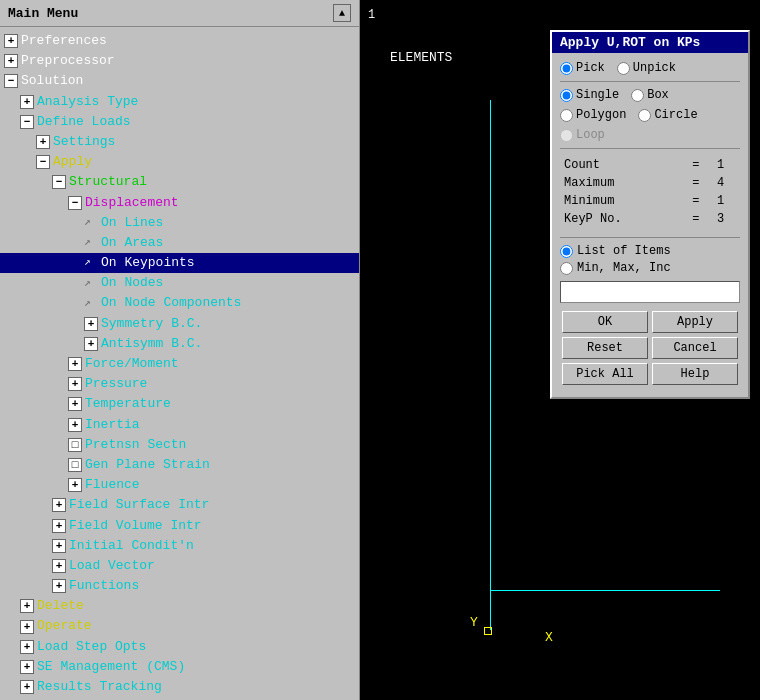 The height and width of the screenshot is (700, 760). I want to click on tree-item-gen-plane-strain: □Gen Plane Strain, so click(180, 465).